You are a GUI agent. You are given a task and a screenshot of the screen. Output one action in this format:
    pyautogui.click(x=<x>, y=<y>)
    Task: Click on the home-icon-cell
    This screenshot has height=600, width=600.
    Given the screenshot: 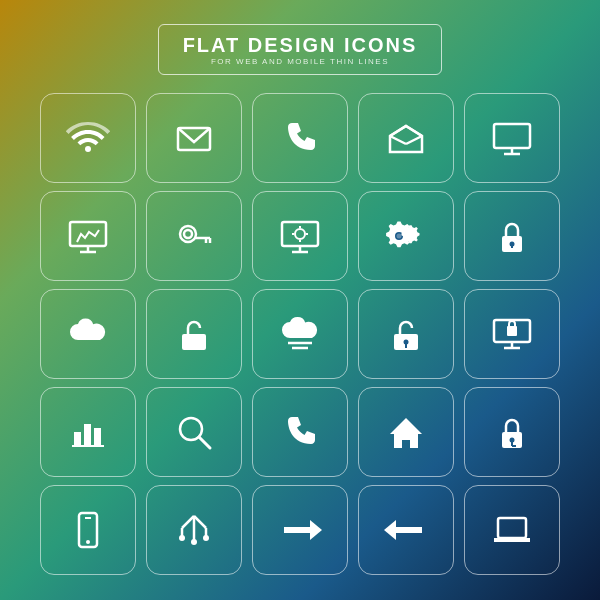 What is the action you would take?
    pyautogui.click(x=406, y=432)
    